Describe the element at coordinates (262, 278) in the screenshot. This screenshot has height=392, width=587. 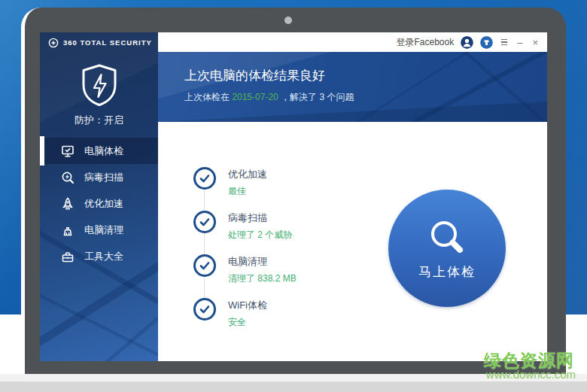
I see `checklist-item-status: 清理了 838.2 MB` at that location.